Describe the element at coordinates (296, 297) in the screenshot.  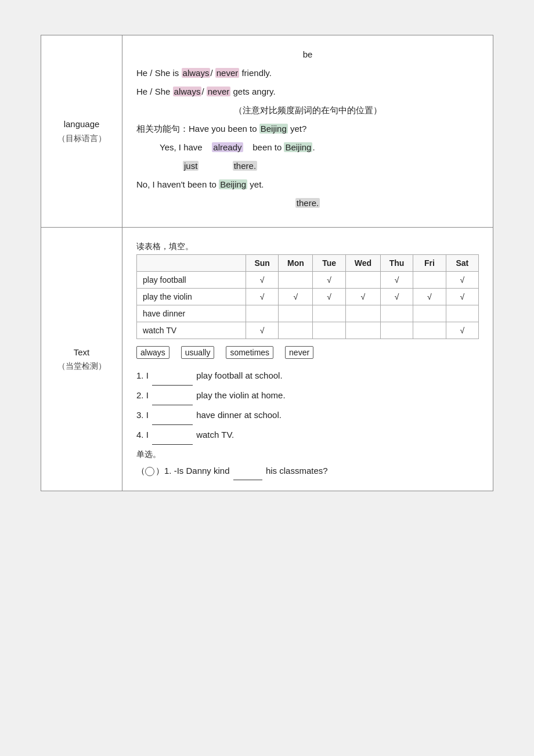
I see `cell-violin-mon: √` at that location.